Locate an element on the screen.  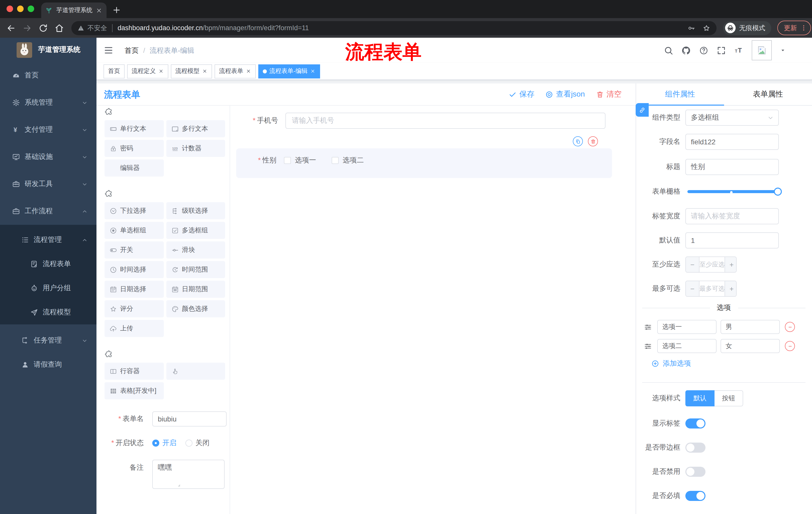
status-radio-on: 开启 is located at coordinates (165, 443).